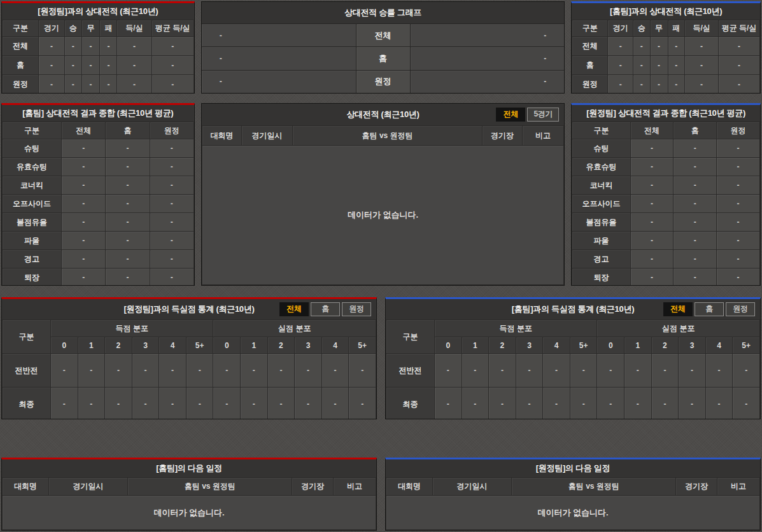 This screenshot has height=532, width=762. Describe the element at coordinates (325, 309) in the screenshot. I see `tab-group: 전체홈원정` at that location.